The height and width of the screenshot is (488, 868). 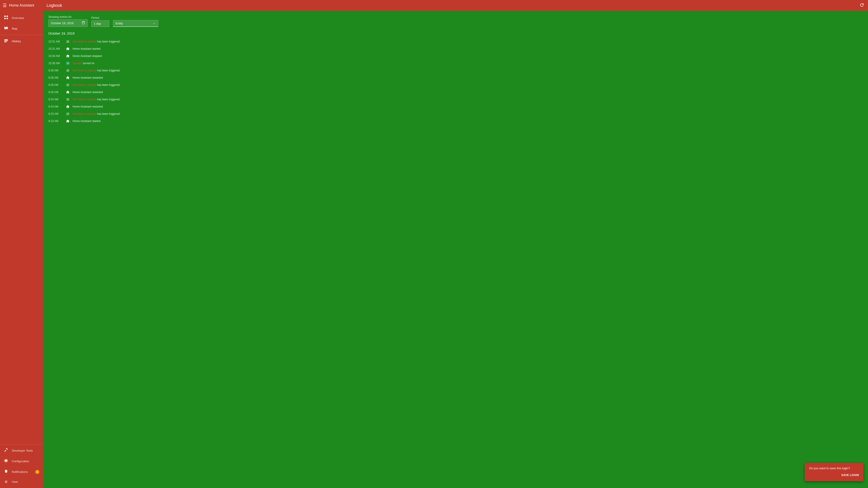 I want to click on date-input, so click(x=68, y=23).